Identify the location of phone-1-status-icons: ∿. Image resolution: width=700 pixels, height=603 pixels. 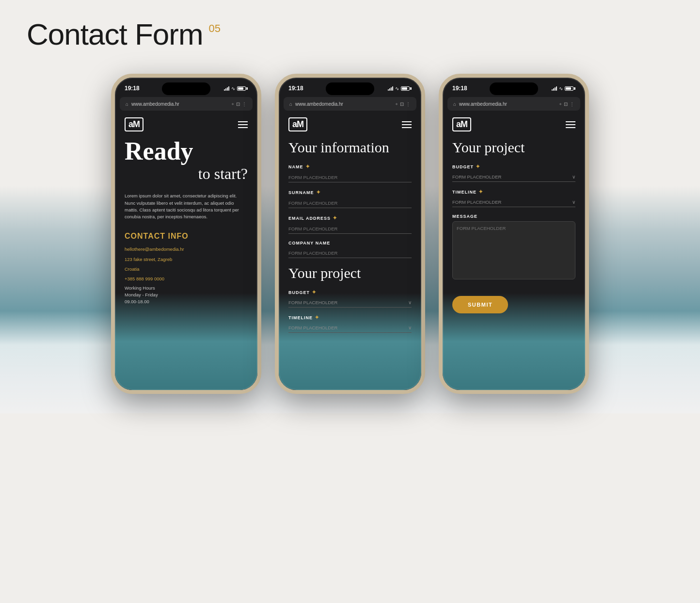
(236, 88).